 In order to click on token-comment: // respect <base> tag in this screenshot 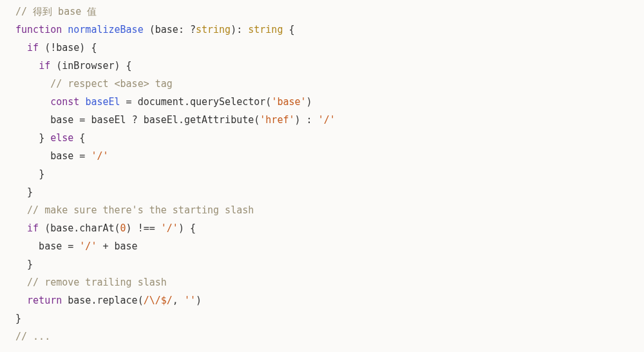, I will do `click(111, 84)`.